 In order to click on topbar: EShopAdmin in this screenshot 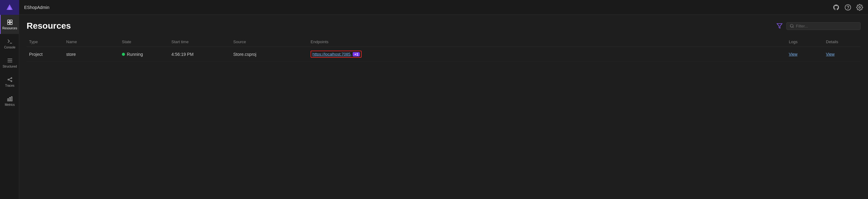, I will do `click(443, 7)`.